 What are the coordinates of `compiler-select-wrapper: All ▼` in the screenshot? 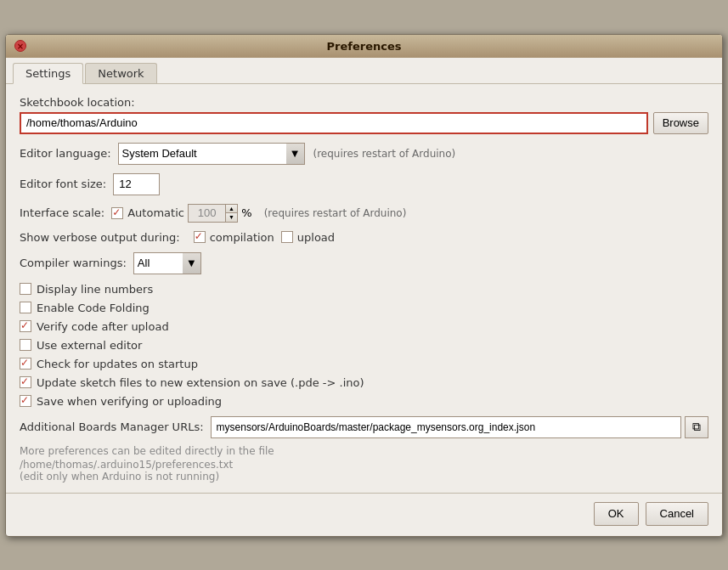 It's located at (167, 263).